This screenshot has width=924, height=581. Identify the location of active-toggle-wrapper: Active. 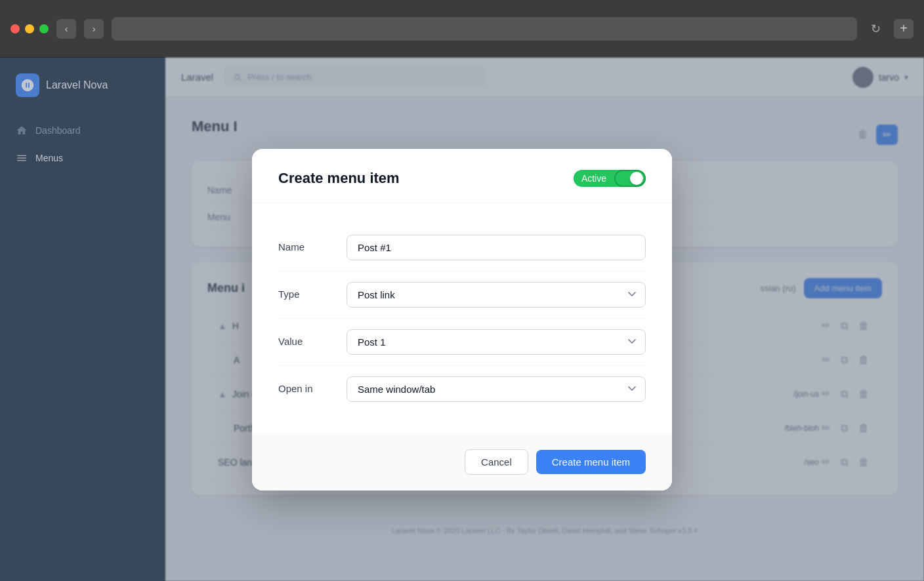
(610, 178).